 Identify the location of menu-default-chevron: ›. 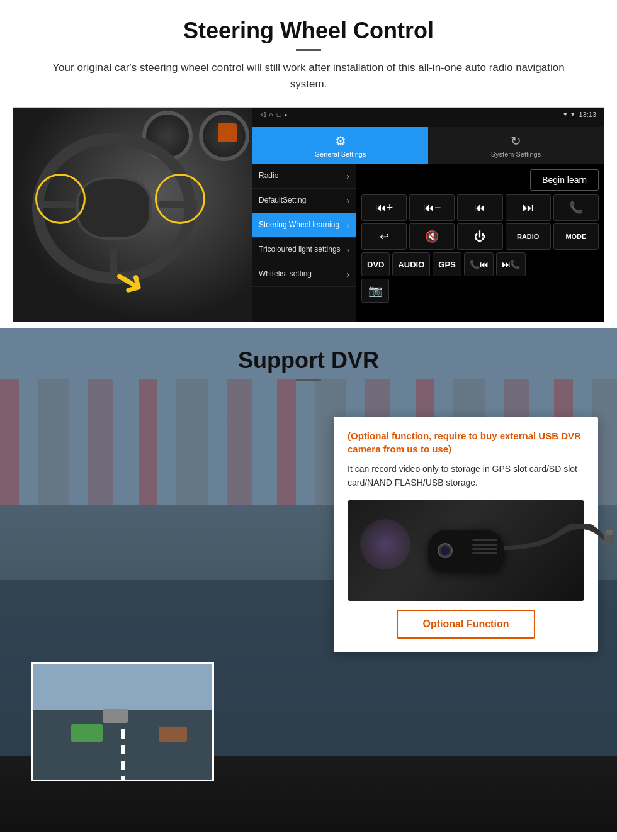
(348, 201).